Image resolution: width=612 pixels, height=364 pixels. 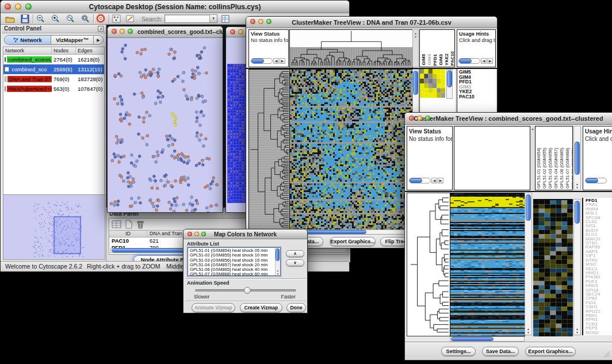 I want to click on tv1-column-label: YKE2, so click(x=446, y=60).